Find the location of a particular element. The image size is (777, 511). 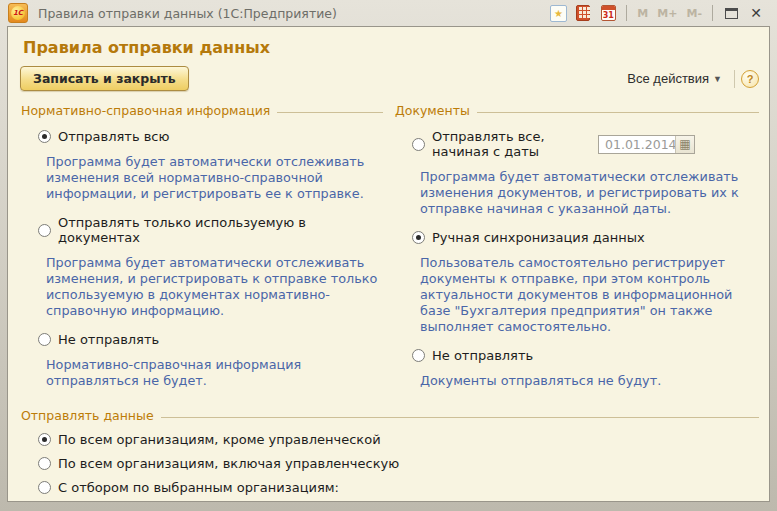

page-title: Правила отправки данных is located at coordinates (393, 48).